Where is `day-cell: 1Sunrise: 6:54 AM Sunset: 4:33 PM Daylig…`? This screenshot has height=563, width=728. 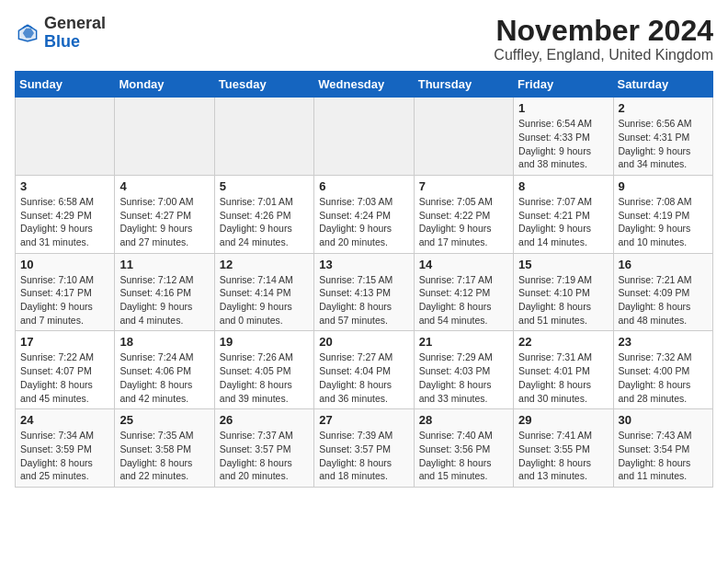 day-cell: 1Sunrise: 6:54 AM Sunset: 4:33 PM Daylig… is located at coordinates (563, 136).